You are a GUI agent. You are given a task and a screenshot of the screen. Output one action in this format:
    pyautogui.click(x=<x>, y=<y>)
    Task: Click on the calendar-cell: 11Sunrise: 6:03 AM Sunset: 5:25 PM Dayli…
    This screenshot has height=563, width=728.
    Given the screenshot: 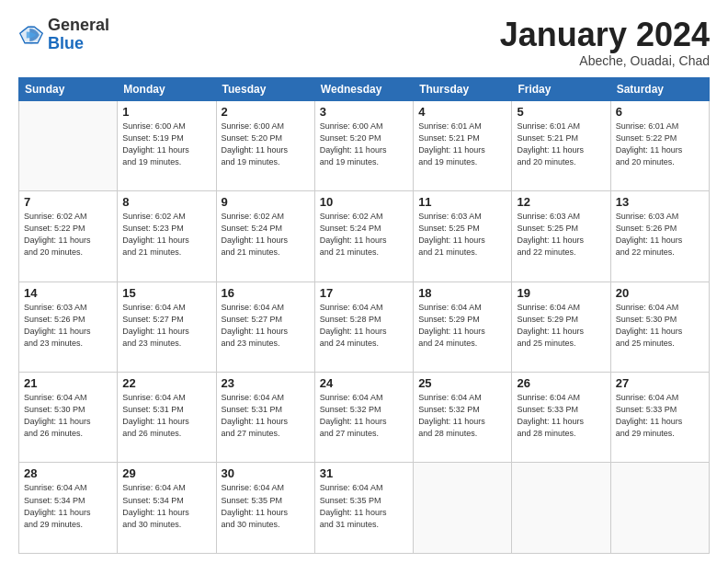 What is the action you would take?
    pyautogui.click(x=463, y=236)
    